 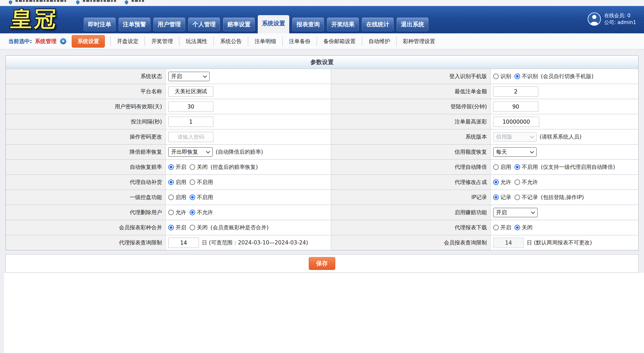 What do you see at coordinates (265, 42) in the screenshot?
I see `subnav-item-4: 注单明细` at bounding box center [265, 42].